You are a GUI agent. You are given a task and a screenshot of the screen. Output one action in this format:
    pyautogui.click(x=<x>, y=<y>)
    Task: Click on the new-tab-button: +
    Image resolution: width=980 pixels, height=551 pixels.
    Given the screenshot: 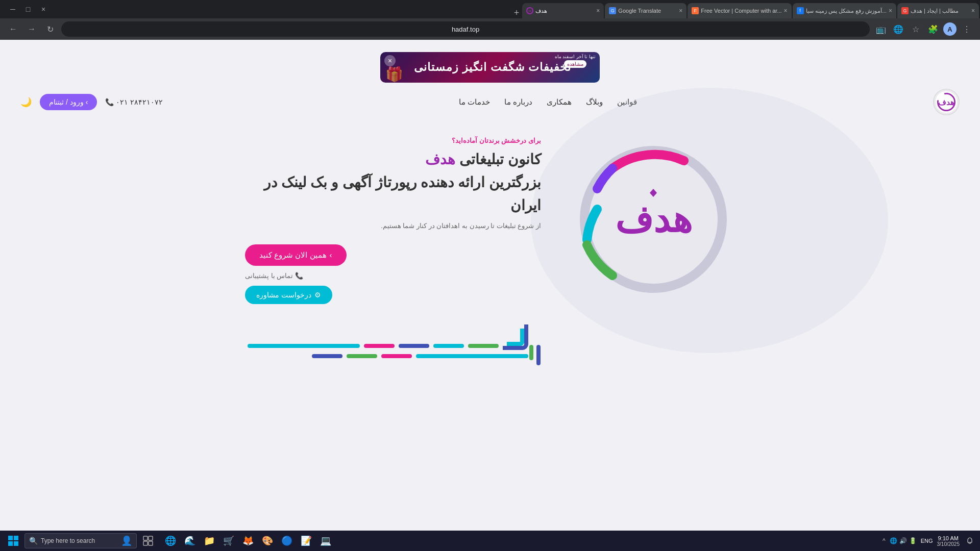 What is the action you would take?
    pyautogui.click(x=517, y=13)
    